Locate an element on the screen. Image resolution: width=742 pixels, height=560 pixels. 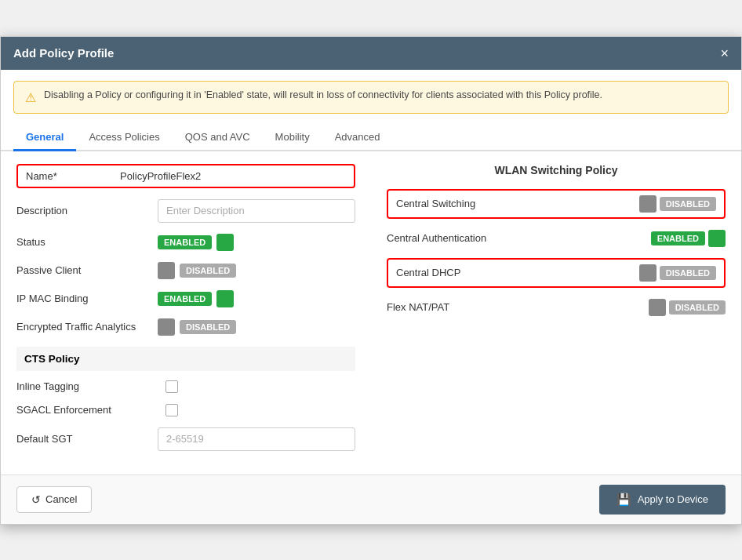
passive-client-toggle: DISABLED is located at coordinates (197, 271).